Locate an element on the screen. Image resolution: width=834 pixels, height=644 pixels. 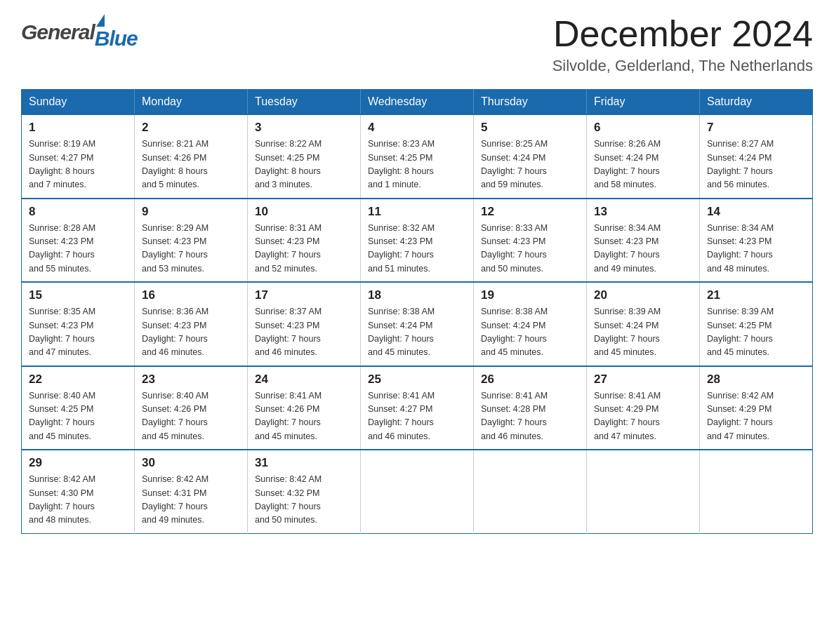
logo-general-text: General is located at coordinates (58, 32).